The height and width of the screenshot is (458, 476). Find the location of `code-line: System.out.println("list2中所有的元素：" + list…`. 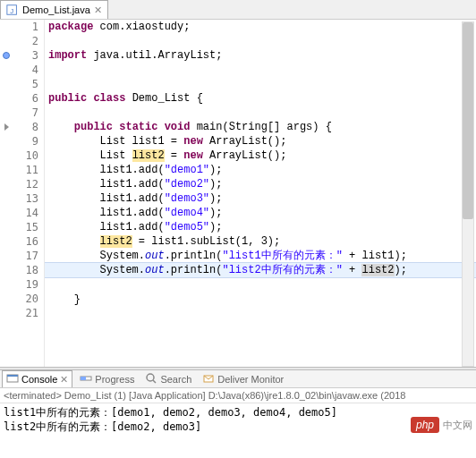

code-line: System.out.println("list2中所有的元素：" + list… is located at coordinates (260, 270).